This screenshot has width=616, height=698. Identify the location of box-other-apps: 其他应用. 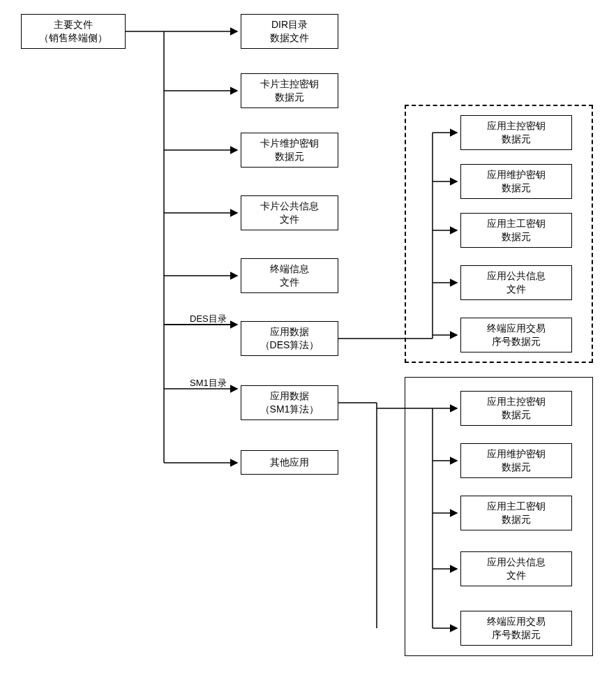
(290, 462).